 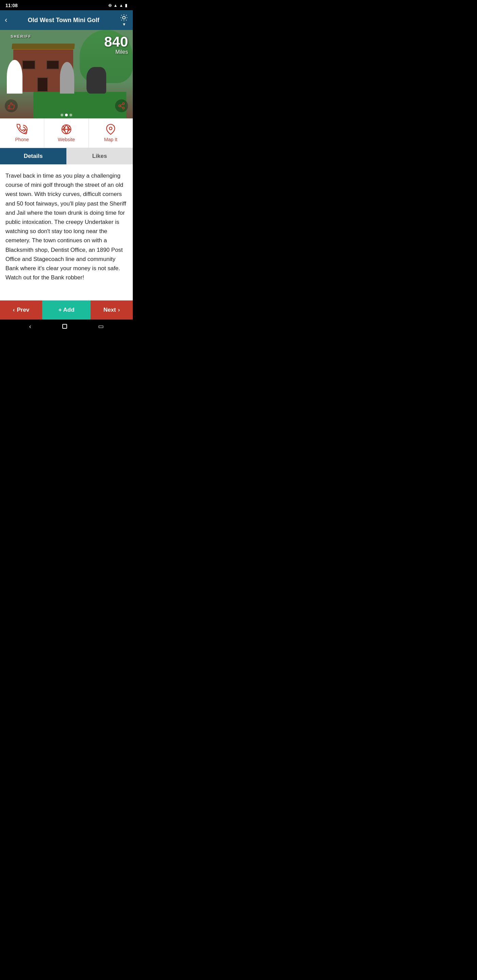 What do you see at coordinates (126, 5) in the screenshot?
I see `battery-icon: ▮` at bounding box center [126, 5].